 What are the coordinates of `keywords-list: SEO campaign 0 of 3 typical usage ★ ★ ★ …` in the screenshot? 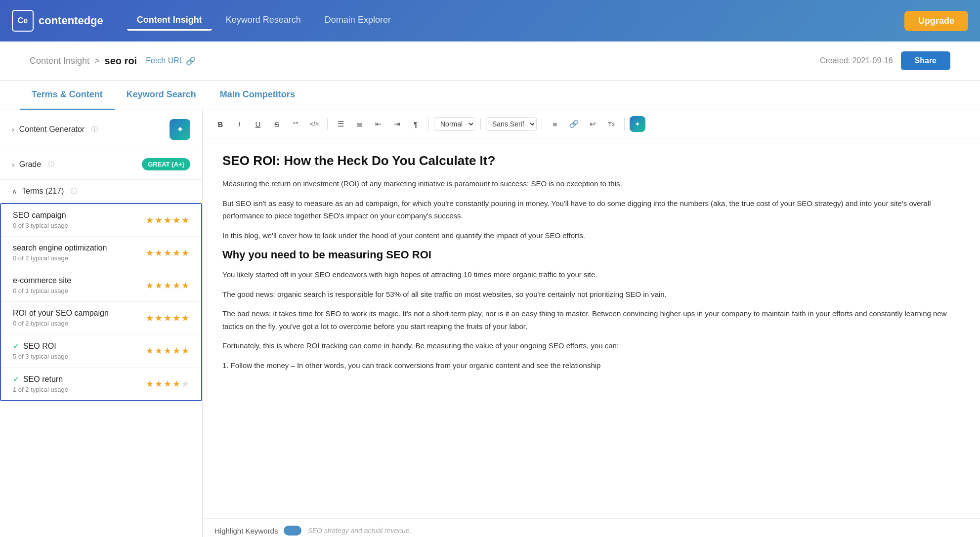 It's located at (101, 302).